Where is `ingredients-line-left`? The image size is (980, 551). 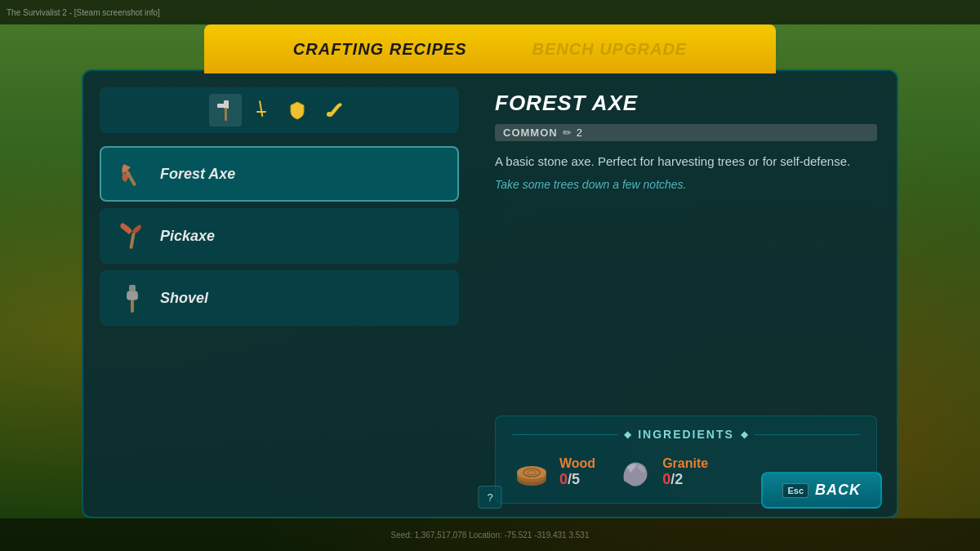 ingredients-line-left is located at coordinates (565, 434).